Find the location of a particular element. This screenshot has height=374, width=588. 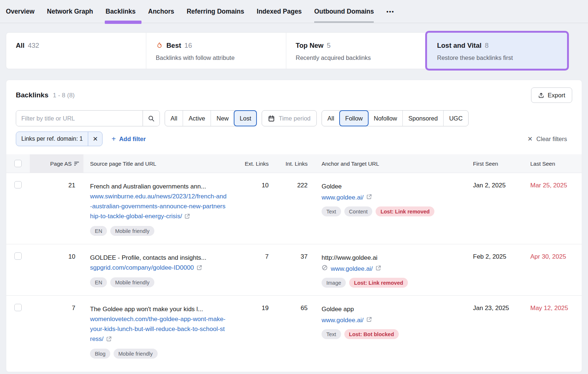

tab-referring-domains: Referring Domains is located at coordinates (215, 11).